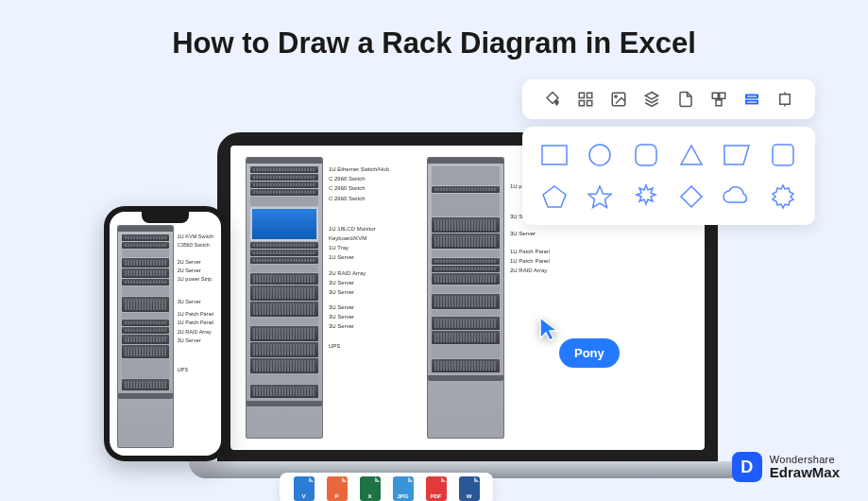 This screenshot has height=501, width=868. Describe the element at coordinates (469, 489) in the screenshot. I see `format-word: W` at that location.